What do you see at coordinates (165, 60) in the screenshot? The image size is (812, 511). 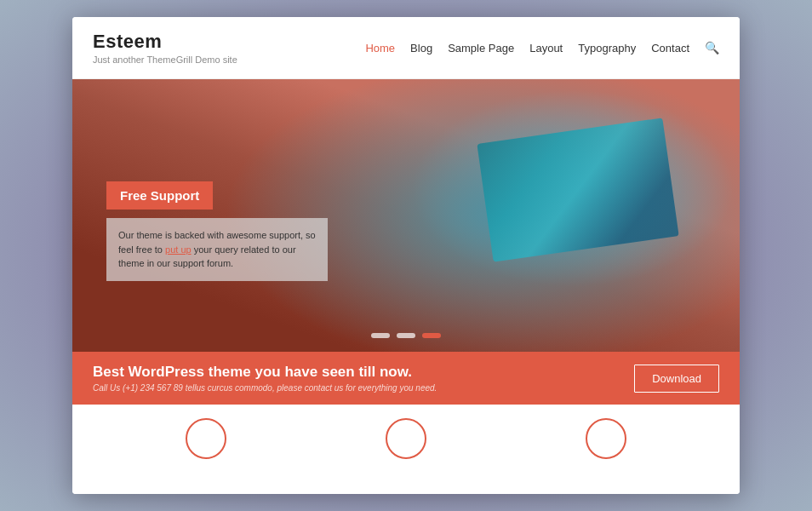 I see `site-tagline: Just another ThemeGrill Demo site` at bounding box center [165, 60].